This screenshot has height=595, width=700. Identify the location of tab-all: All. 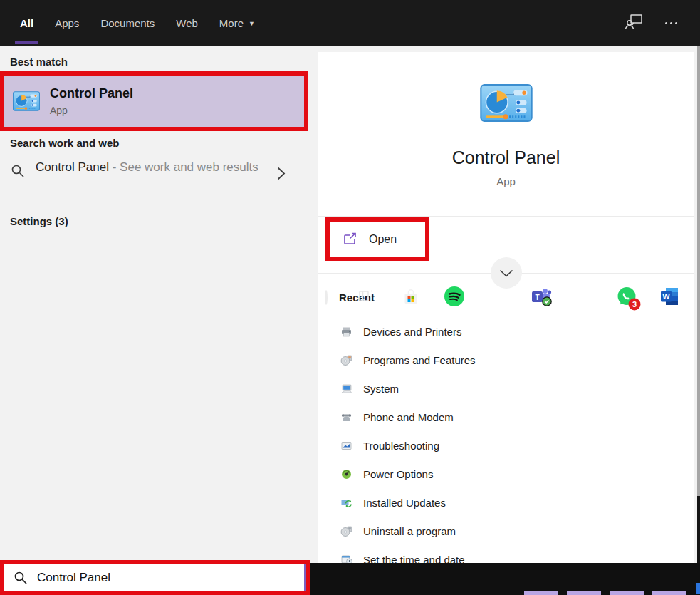
(27, 23).